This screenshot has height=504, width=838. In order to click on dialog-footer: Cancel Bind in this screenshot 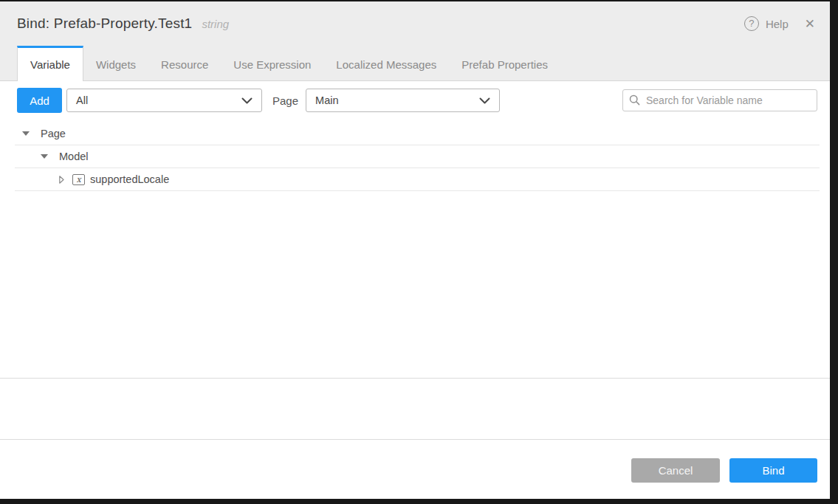, I will do `click(415, 469)`.